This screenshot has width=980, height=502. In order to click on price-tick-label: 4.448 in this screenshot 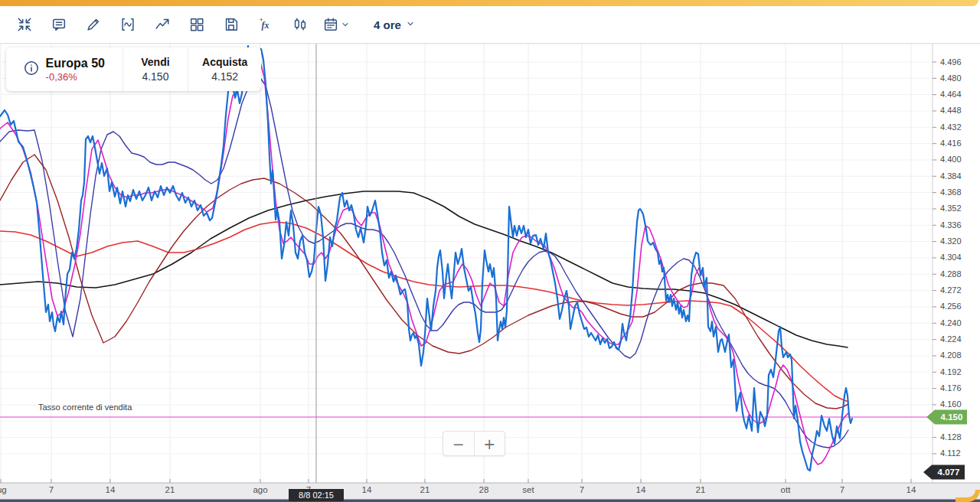, I will do `click(951, 110)`.